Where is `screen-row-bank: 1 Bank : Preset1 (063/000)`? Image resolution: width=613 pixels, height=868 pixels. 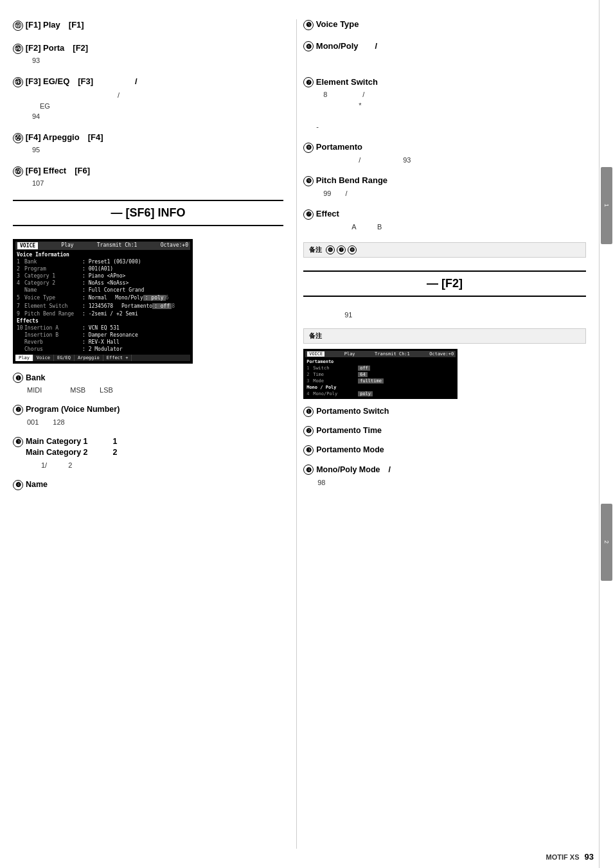 screen-row-bank: 1 Bank : Preset1 (063/000) is located at coordinates (103, 262).